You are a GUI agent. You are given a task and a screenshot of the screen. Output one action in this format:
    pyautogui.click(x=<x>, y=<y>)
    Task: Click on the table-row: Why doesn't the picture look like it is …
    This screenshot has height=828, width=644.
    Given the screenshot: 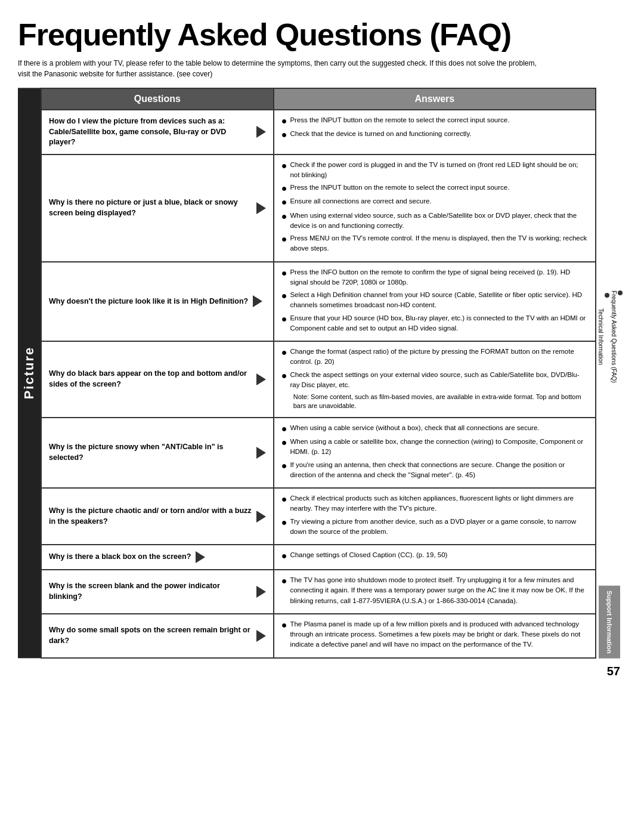 What is the action you would take?
    pyautogui.click(x=318, y=301)
    